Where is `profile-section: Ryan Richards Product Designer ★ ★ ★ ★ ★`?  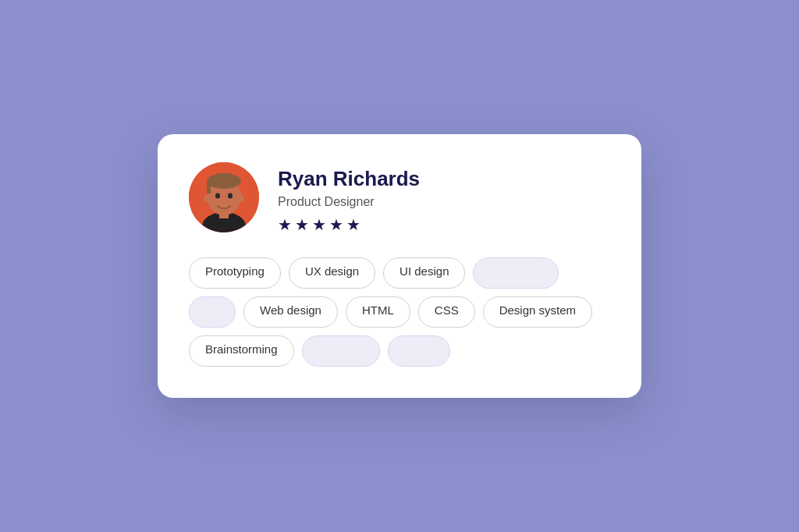
profile-section: Ryan Richards Product Designer ★ ★ ★ ★ ★ is located at coordinates (400, 198).